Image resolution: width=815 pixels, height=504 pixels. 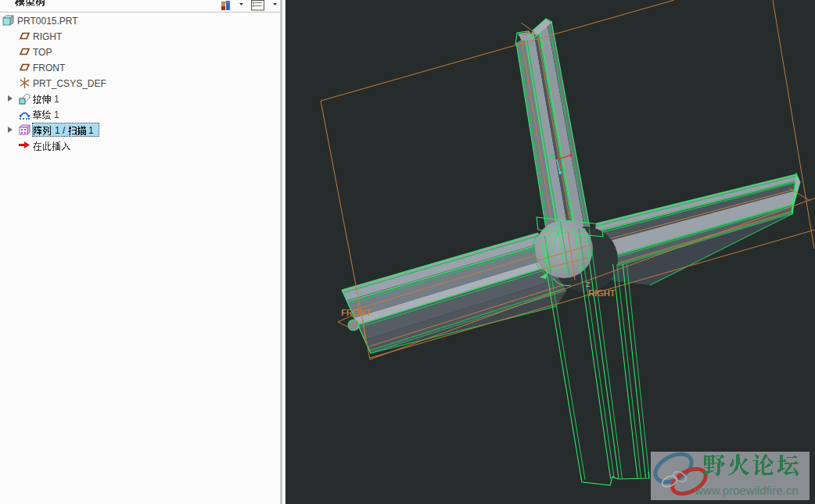 I want to click on svg-text: www.proewildfire.cn, so click(x=746, y=491).